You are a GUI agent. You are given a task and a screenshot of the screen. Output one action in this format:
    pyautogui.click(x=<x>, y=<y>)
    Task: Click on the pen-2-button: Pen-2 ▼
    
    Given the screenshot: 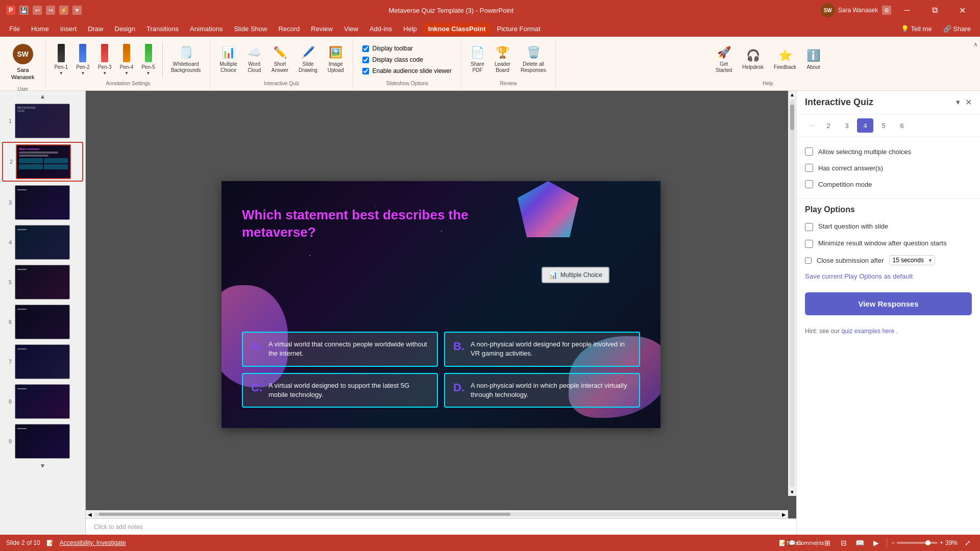 What is the action you would take?
    pyautogui.click(x=83, y=60)
    